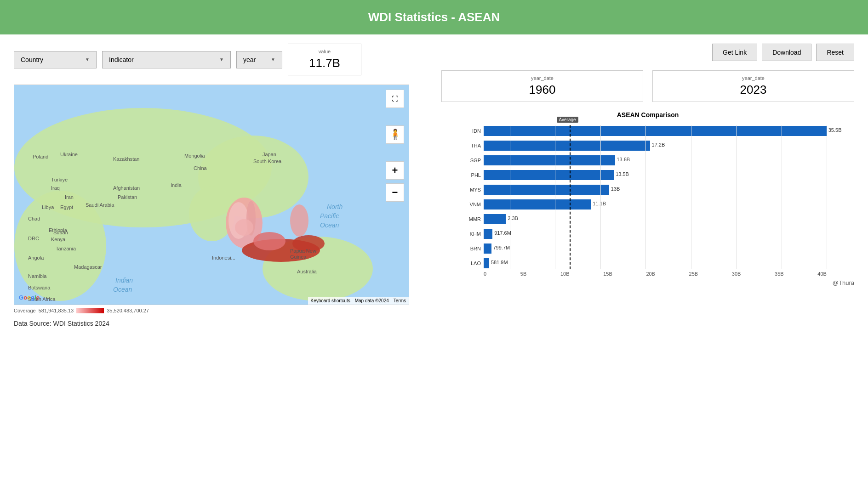 The height and width of the screenshot is (487, 868). Describe the element at coordinates (503, 233) in the screenshot. I see `bar-value-label: 917.6M` at that location.